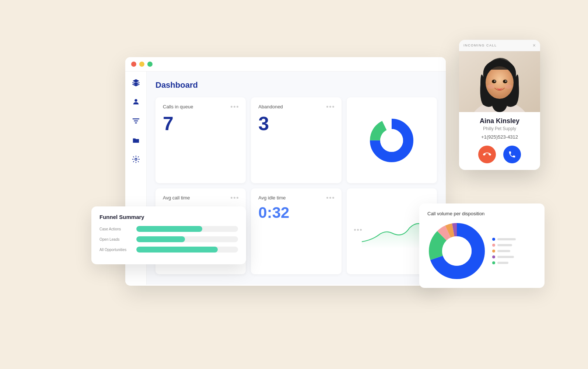  What do you see at coordinates (200, 198) in the screenshot?
I see `metric-header-avg-call-time: Avg call time` at bounding box center [200, 198].